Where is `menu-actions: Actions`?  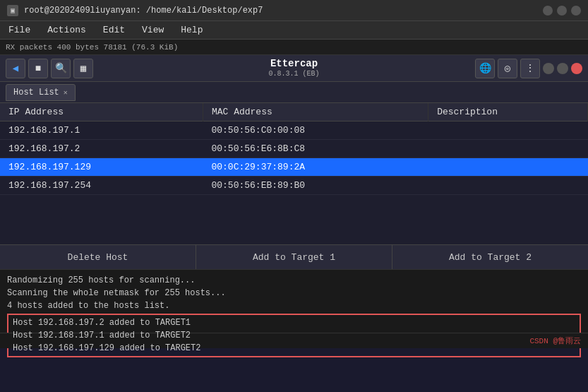
menu-actions: Actions is located at coordinates (66, 30).